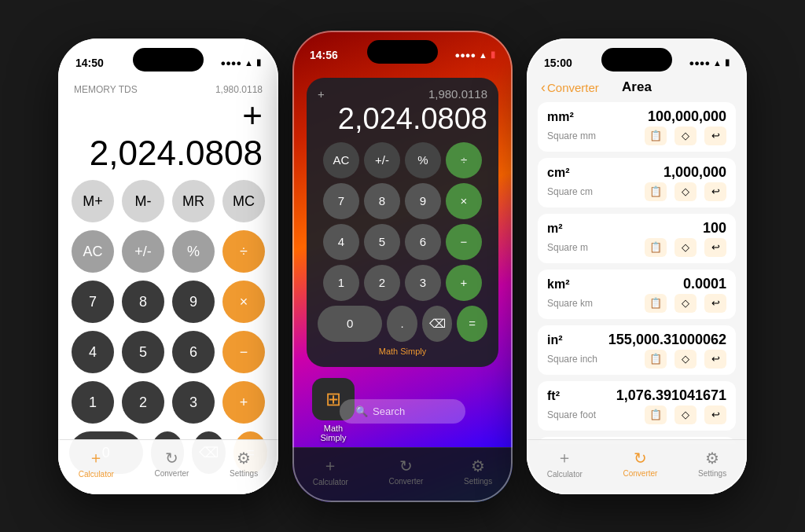 The height and width of the screenshot is (532, 805). Describe the element at coordinates (671, 396) in the screenshot. I see `value-ft2: 1,076.391041671` at that location.